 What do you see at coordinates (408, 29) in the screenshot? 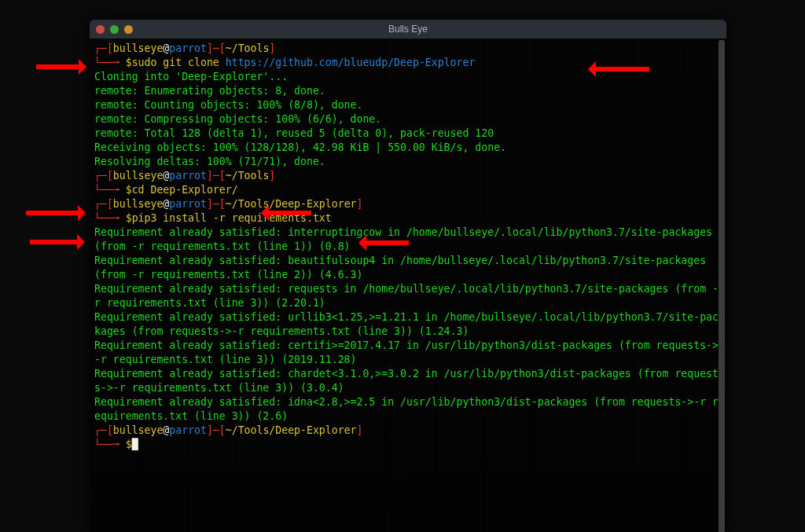
I see `titlebar: Bulls Eye` at bounding box center [408, 29].